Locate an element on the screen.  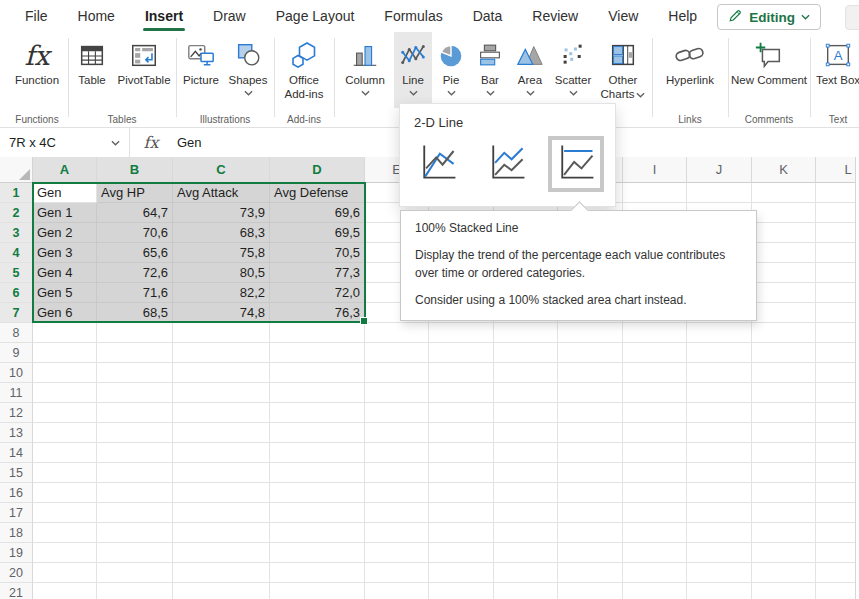
office-add-ins-button: Office Add-ins is located at coordinates (304, 70).